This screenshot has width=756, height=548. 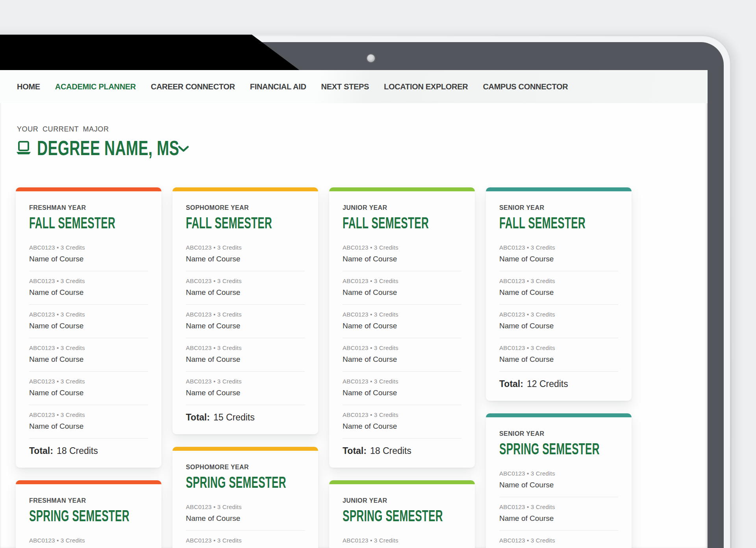 I want to click on total-value: 18 Credits, so click(x=77, y=451).